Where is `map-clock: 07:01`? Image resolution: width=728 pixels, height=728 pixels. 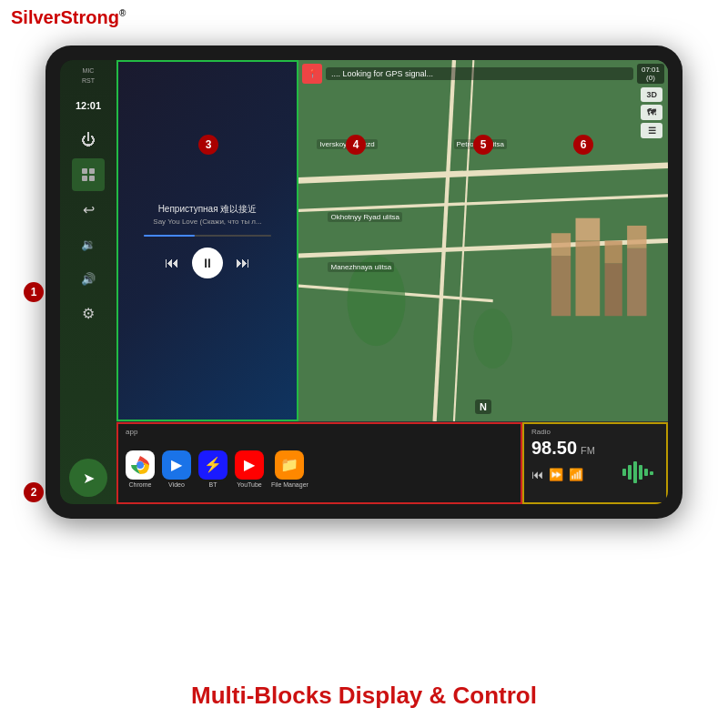
map-clock: 07:01 is located at coordinates (651, 69).